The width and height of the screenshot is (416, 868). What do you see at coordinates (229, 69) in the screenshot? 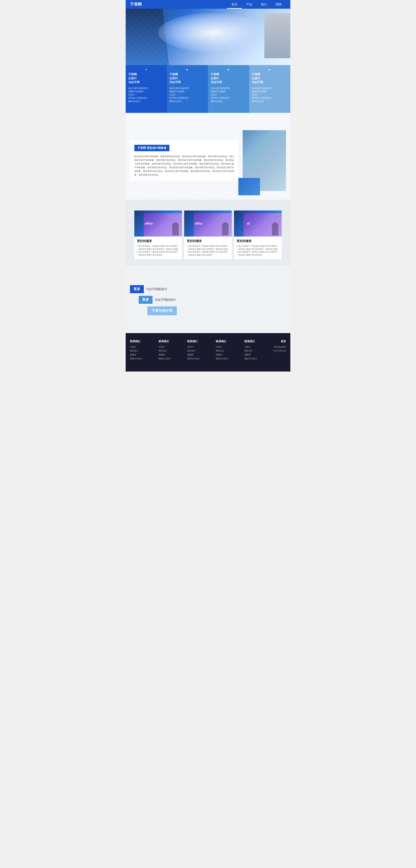
I see `arrow-icon-3: ▶` at bounding box center [229, 69].